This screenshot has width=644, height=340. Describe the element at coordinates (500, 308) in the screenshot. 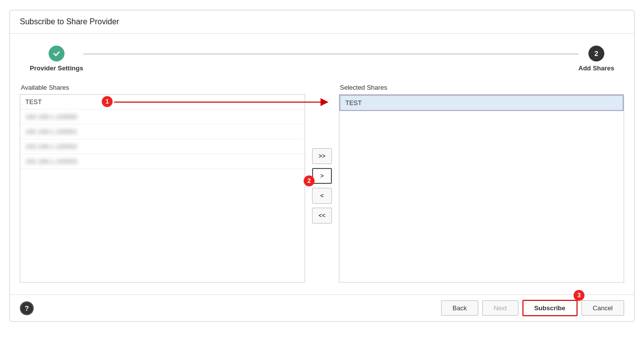

I see `next-button: Next` at that location.